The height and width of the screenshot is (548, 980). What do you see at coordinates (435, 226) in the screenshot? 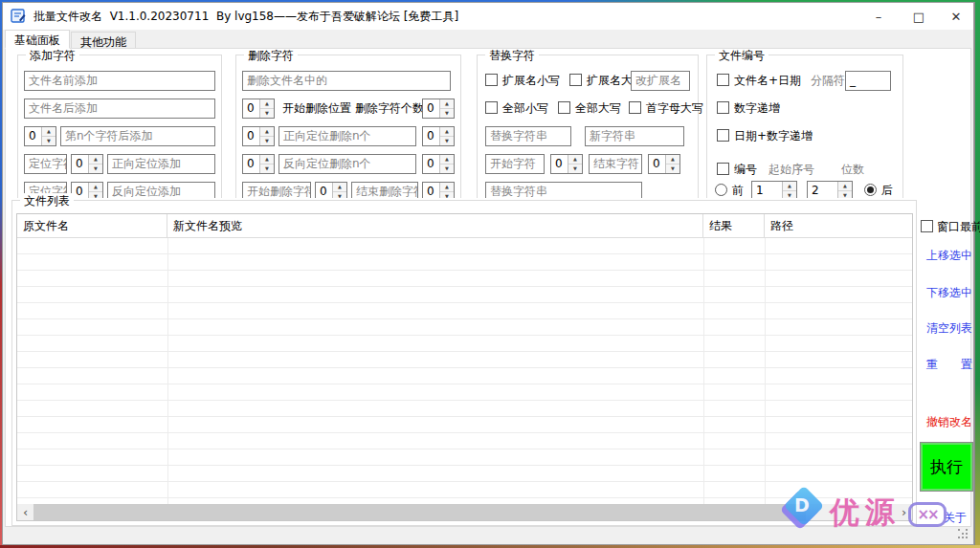
I see `column-header-new-name-preview: 新文件名预览` at bounding box center [435, 226].